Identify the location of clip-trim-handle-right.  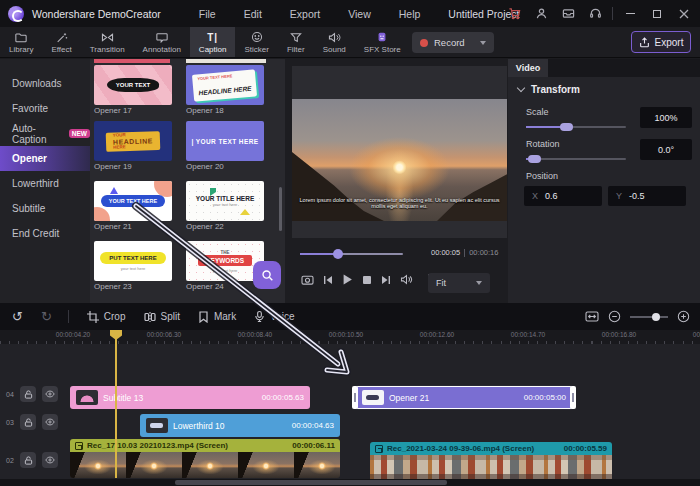
(573, 398).